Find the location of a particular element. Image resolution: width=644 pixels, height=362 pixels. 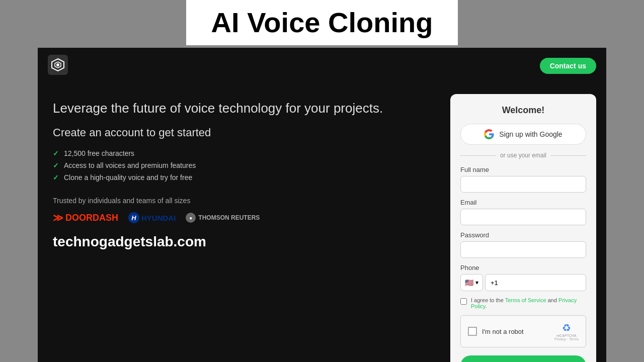

hero-text: Leverage the future of voice technology … is located at coordinates (244, 108).